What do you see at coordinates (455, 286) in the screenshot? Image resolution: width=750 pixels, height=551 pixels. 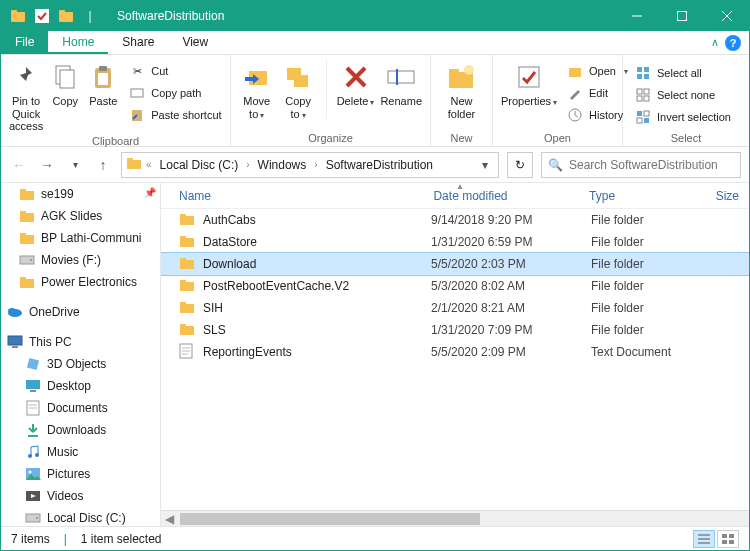 I see `file-row-postrebooteventcache-v2: PostRebootEventCache.V25/3/2020 8:02 AMF…` at bounding box center [455, 286].